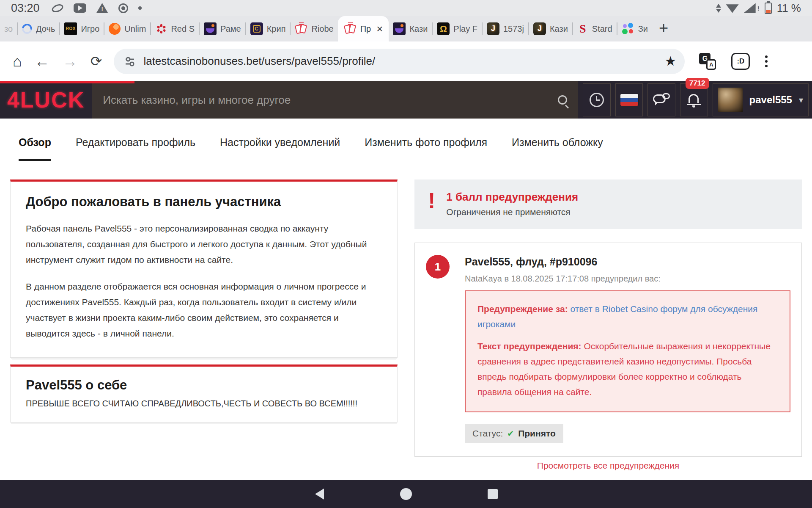 This screenshot has height=508, width=812. I want to click on browser-tab-active: Пр ×, so click(364, 29).